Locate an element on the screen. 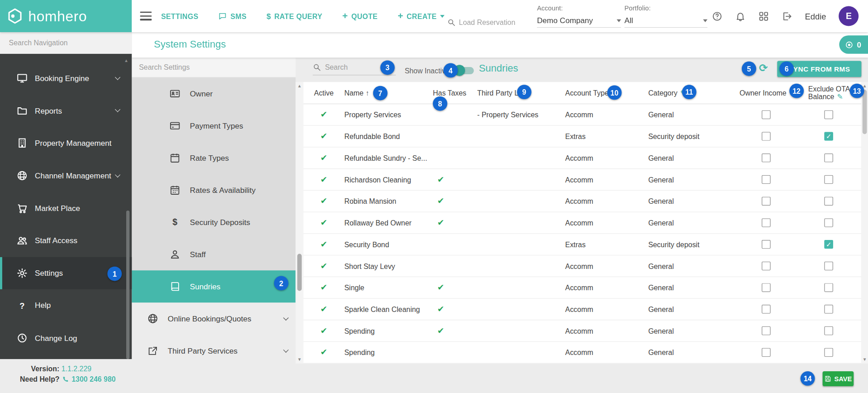 Image resolution: width=868 pixels, height=393 pixels. menu-icon is located at coordinates (146, 17).